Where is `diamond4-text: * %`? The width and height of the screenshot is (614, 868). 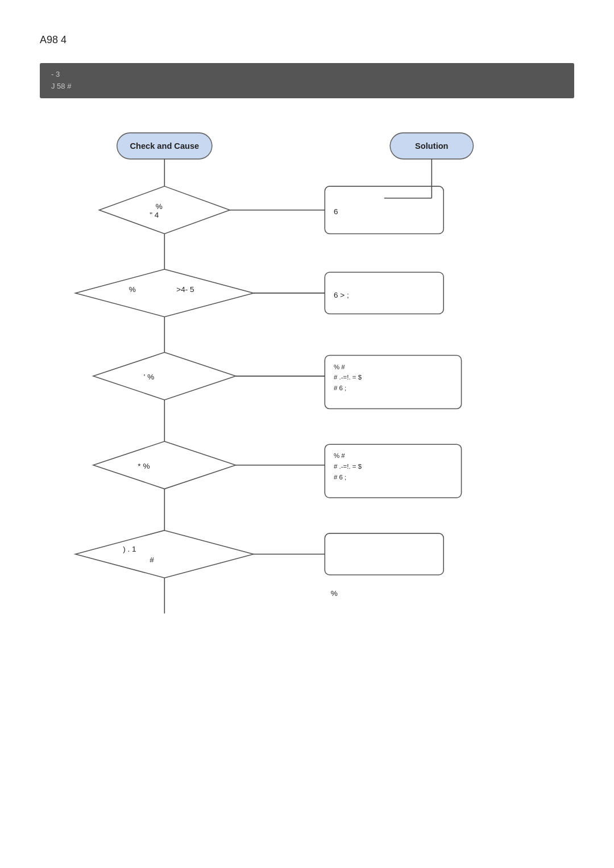
diamond4-text: * % is located at coordinates (143, 466).